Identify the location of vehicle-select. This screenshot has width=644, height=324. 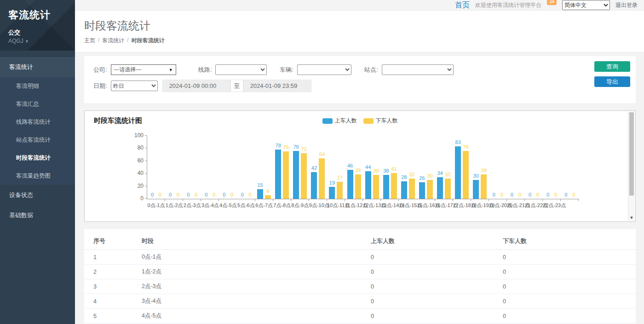
(324, 70).